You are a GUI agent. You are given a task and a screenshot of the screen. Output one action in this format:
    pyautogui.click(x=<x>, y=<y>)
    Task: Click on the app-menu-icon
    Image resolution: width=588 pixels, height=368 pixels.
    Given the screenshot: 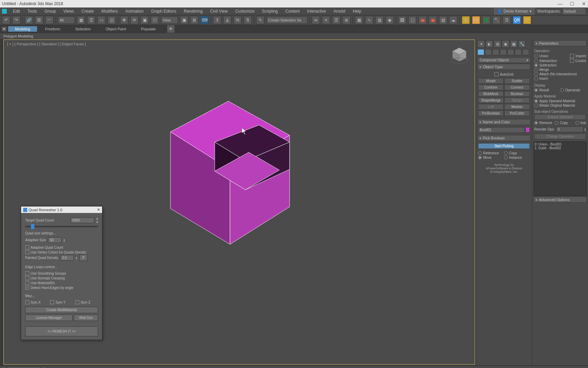 What is the action you would take?
    pyautogui.click(x=4, y=11)
    